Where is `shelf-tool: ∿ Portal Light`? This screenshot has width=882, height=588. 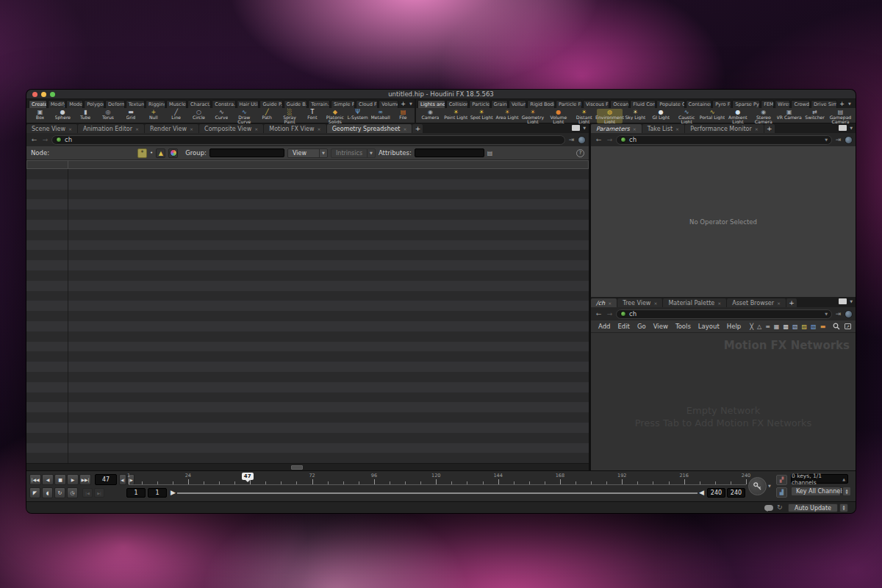
shelf-tool: ∿ Portal Light is located at coordinates (713, 116).